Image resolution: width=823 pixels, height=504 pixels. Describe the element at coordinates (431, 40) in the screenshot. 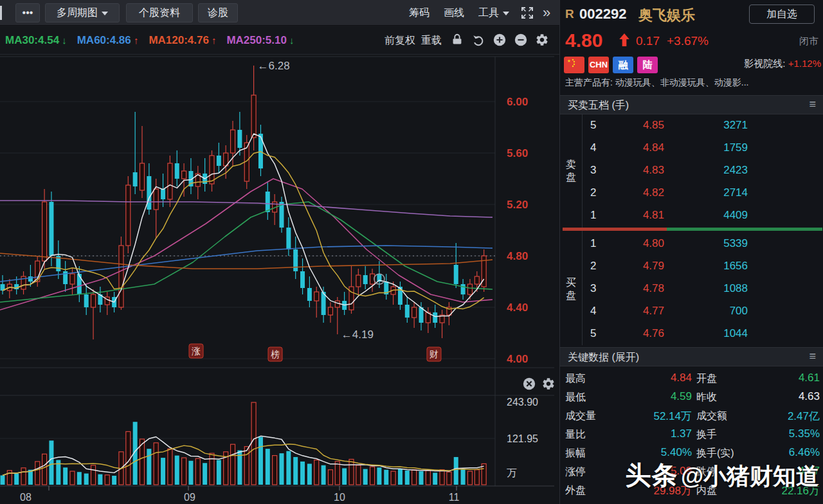

I see `reload-button: 重载` at that location.